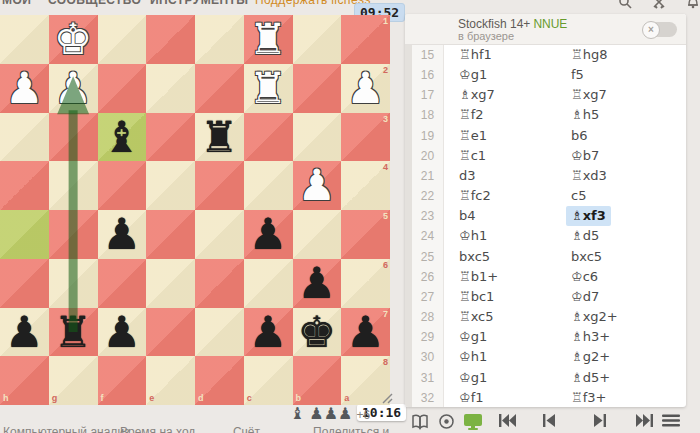 This screenshot has width=700, height=433. What do you see at coordinates (122, 186) in the screenshot?
I see `square-f4` at bounding box center [122, 186].